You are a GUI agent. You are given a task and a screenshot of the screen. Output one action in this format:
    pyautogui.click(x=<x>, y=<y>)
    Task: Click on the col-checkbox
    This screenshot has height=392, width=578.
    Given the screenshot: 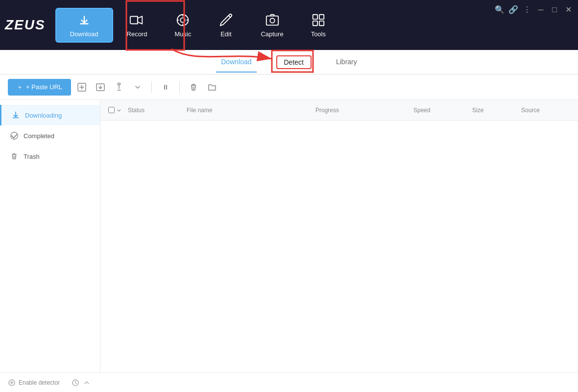 What is the action you would take?
    pyautogui.click(x=118, y=110)
    